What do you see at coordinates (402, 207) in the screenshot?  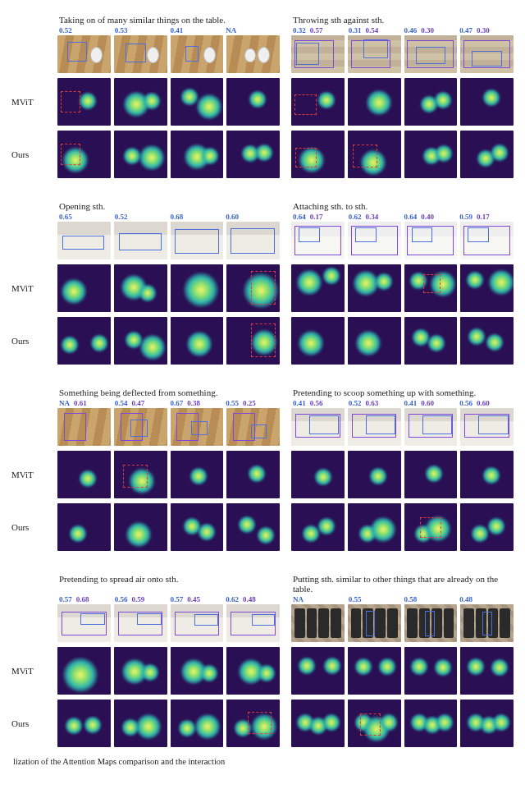 I see `example-title: Attaching sth. to sth.` at bounding box center [402, 207].